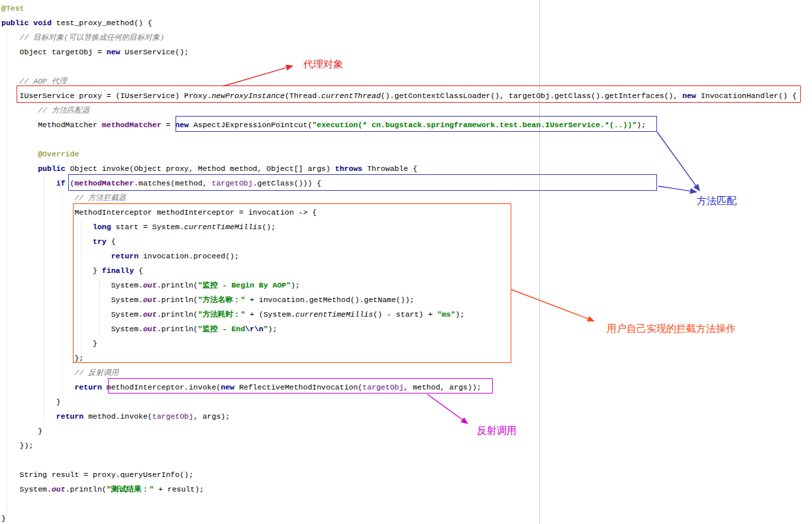 The width and height of the screenshot is (812, 524). I want to click on code-line: // 方法匹配器, so click(399, 111).